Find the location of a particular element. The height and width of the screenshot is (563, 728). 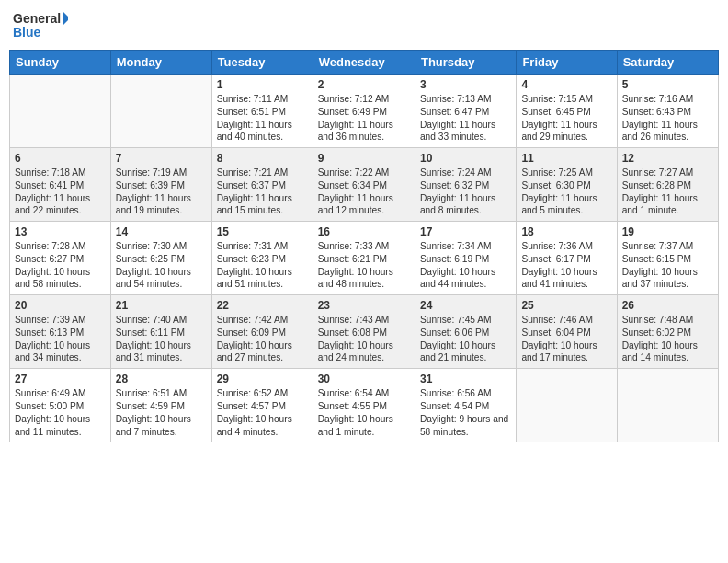

calendar-cell: 27Sunrise: 6:49 AMSunset: 5:00 PMDayligh… is located at coordinates (61, 406).